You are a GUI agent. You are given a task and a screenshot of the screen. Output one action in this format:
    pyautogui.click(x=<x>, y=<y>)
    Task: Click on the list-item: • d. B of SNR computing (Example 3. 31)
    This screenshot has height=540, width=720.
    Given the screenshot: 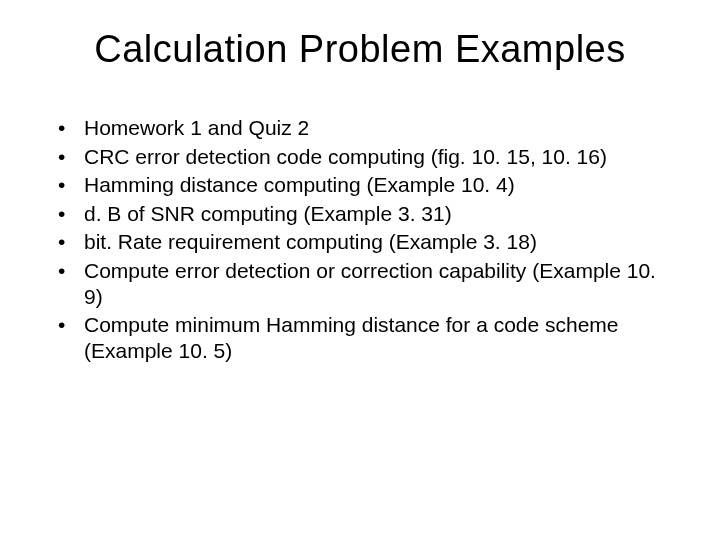 What is the action you would take?
    pyautogui.click(x=364, y=214)
    